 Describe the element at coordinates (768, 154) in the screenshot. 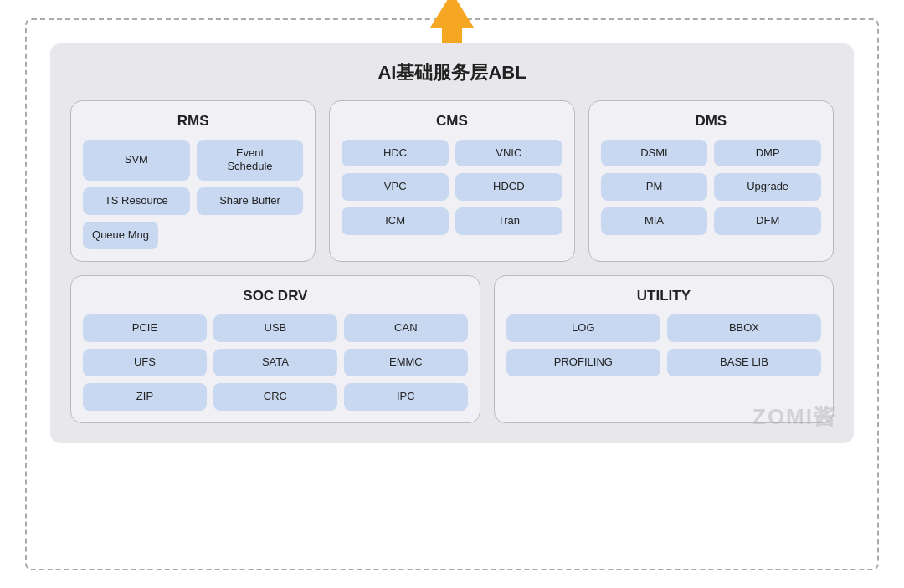

I see `chip-dmp: DMP` at that location.